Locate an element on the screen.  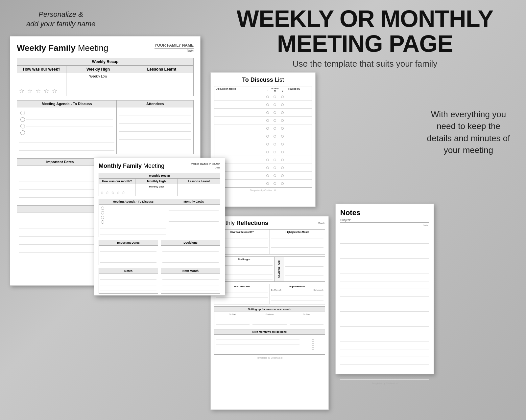
notes-footer: Templates by Cristina Ltd is located at coordinates (385, 384).